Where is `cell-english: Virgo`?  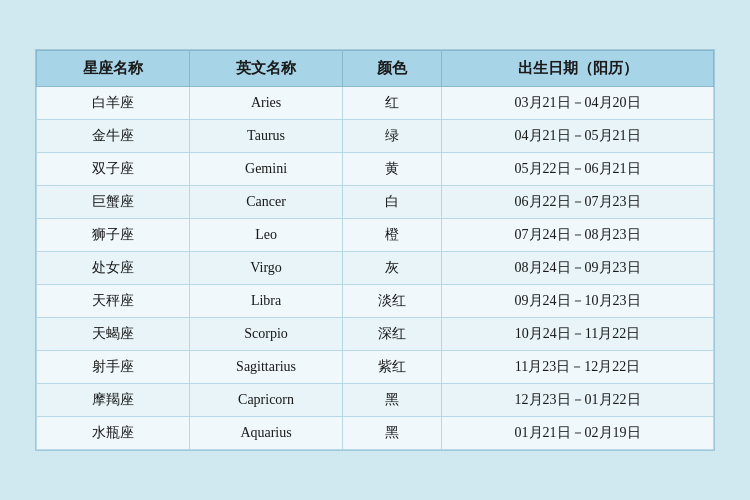 cell-english: Virgo is located at coordinates (266, 268).